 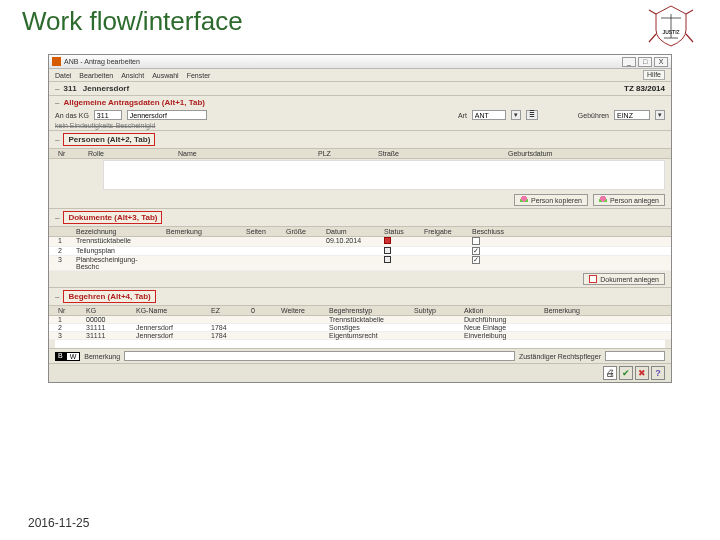 I want to click on action-toolbar: 🖨 ✔ ✖ ?, so click(x=360, y=372).